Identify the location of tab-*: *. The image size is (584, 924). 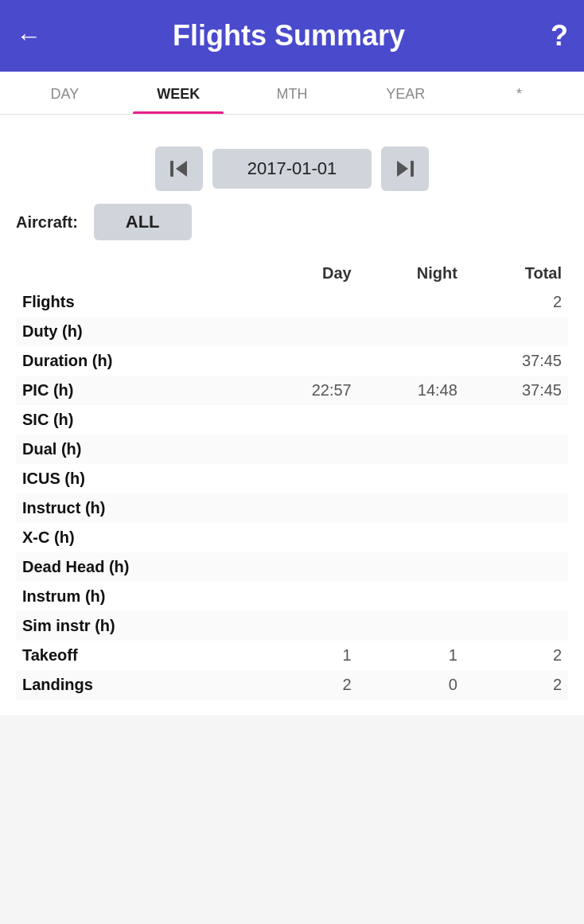
(519, 92).